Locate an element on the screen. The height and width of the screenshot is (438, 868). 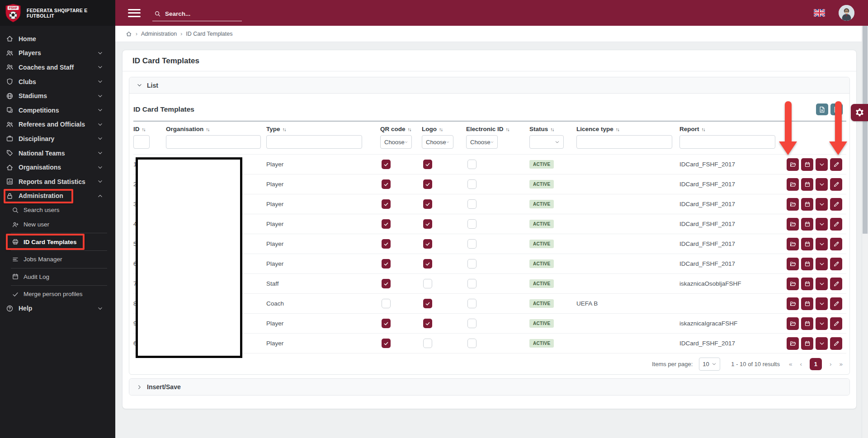
sidebar-item-merge-person-profiles: Merge person profiles is located at coordinates (58, 294).